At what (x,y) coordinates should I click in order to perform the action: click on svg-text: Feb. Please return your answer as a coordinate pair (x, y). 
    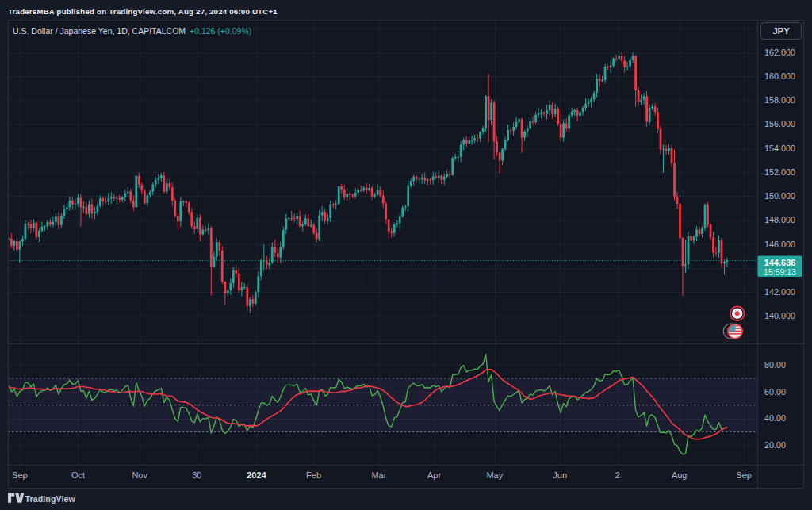
    Looking at the image, I should click on (314, 475).